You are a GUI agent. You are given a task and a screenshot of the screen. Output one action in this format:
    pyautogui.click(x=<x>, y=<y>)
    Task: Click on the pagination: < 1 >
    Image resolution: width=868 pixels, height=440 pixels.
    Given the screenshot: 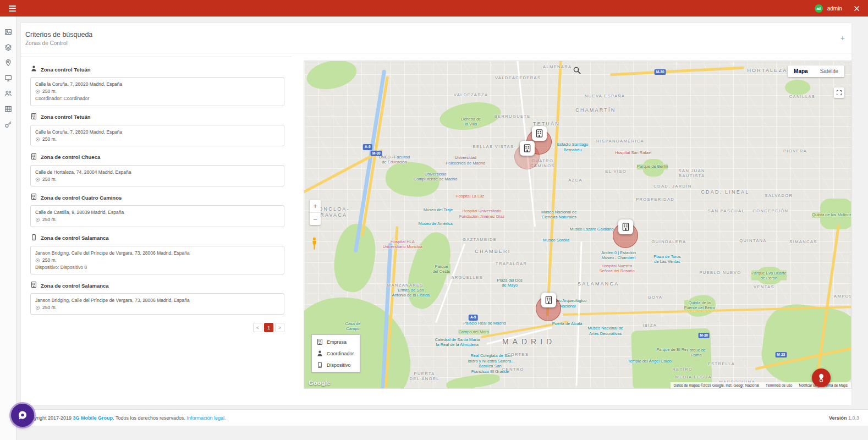 What is the action you would take?
    pyautogui.click(x=153, y=328)
    